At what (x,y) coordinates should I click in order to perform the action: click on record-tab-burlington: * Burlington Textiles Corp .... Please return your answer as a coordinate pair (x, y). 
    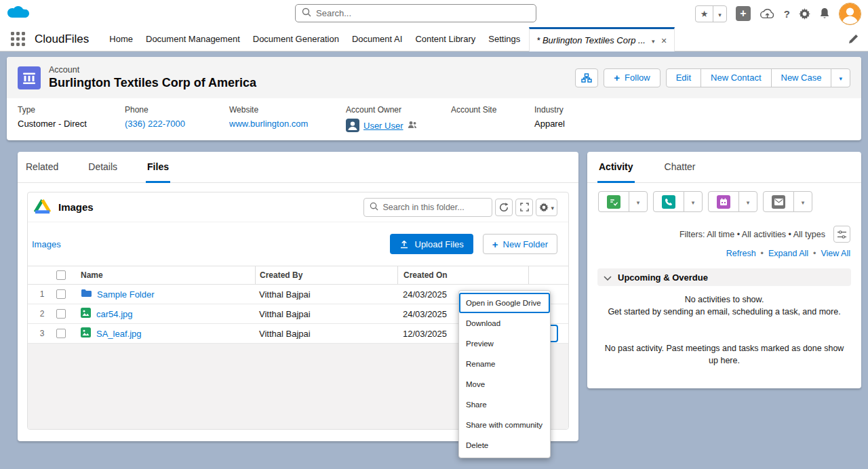
    Looking at the image, I should click on (601, 39).